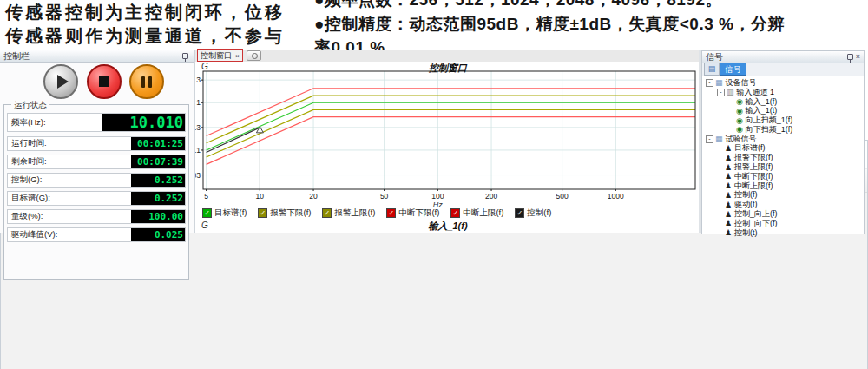  Describe the element at coordinates (616, 196) in the screenshot. I see `x-tick-label: 1000` at that location.